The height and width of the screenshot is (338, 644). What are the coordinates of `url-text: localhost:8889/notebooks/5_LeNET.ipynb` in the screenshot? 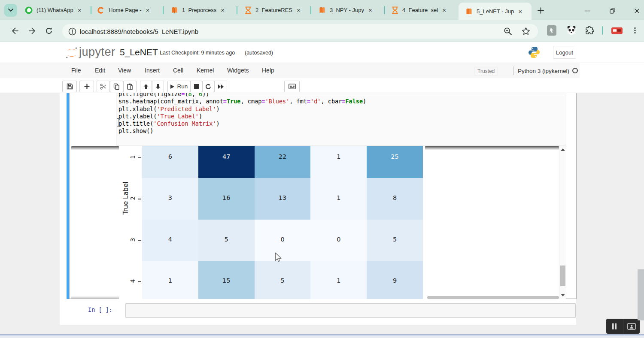 It's located at (139, 32).